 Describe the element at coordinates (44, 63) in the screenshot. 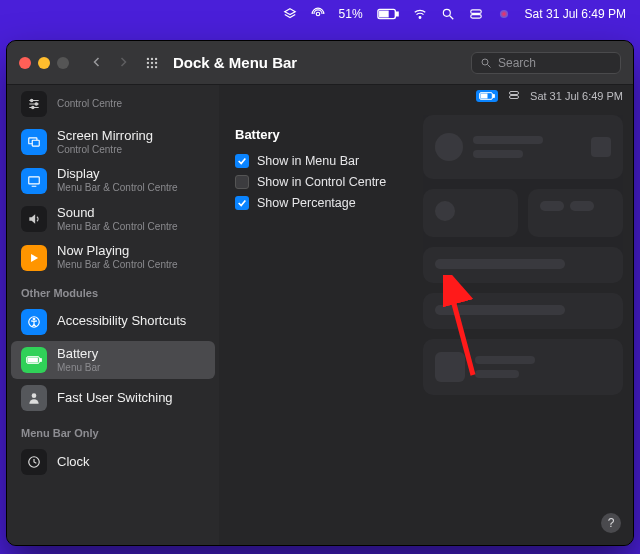

I see `minimize-button` at that location.